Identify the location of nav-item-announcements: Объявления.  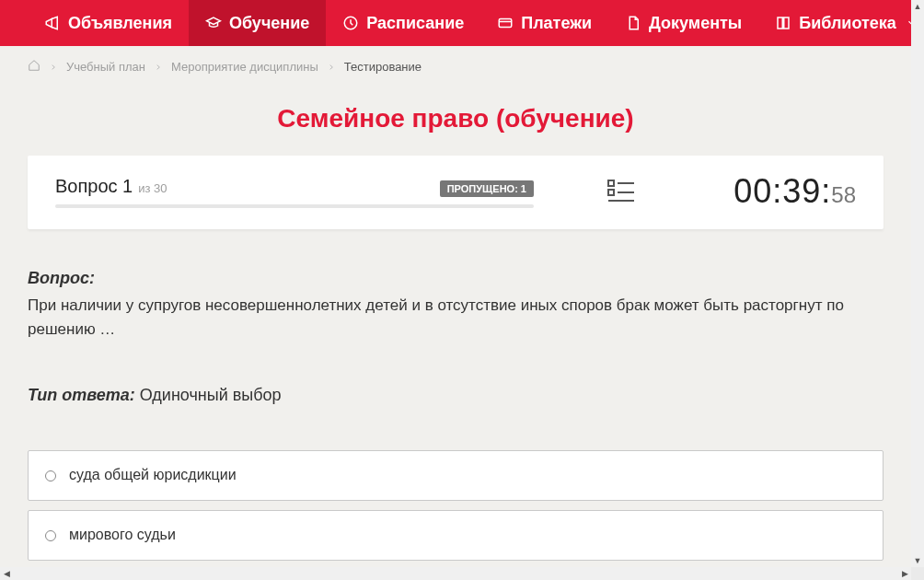
(109, 23).